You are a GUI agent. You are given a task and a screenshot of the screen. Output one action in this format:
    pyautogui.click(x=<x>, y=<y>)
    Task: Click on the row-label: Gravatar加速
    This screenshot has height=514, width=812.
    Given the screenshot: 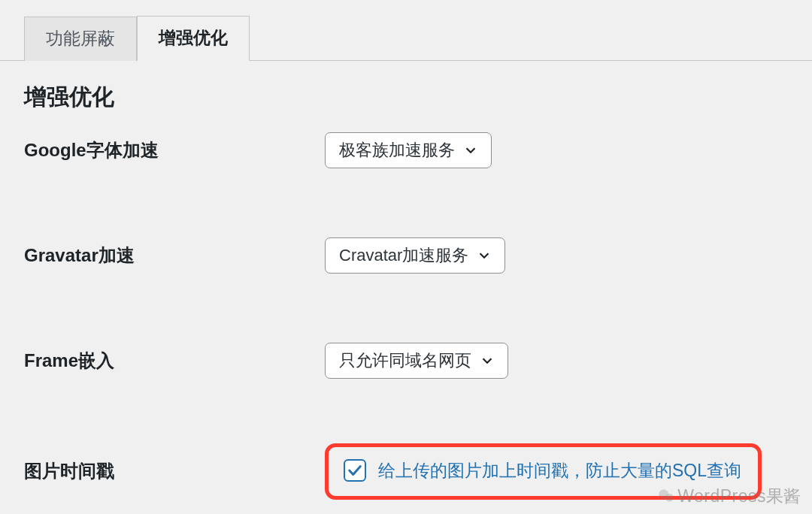 What is the action you would take?
    pyautogui.click(x=174, y=255)
    